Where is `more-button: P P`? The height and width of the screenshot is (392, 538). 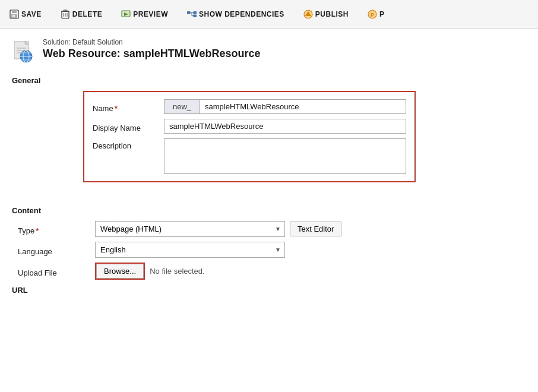 more-button: P P is located at coordinates (376, 14).